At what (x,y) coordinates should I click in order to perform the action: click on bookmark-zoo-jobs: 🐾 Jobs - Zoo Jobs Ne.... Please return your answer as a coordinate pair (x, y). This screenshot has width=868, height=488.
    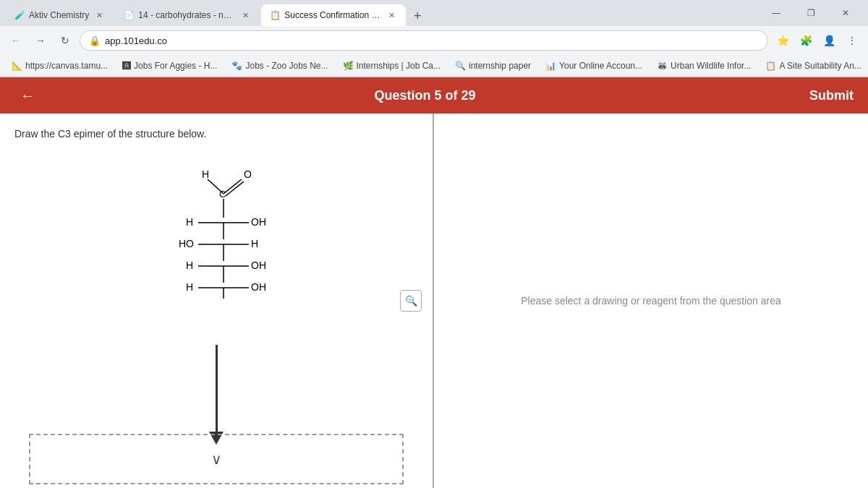
    Looking at the image, I should click on (279, 66).